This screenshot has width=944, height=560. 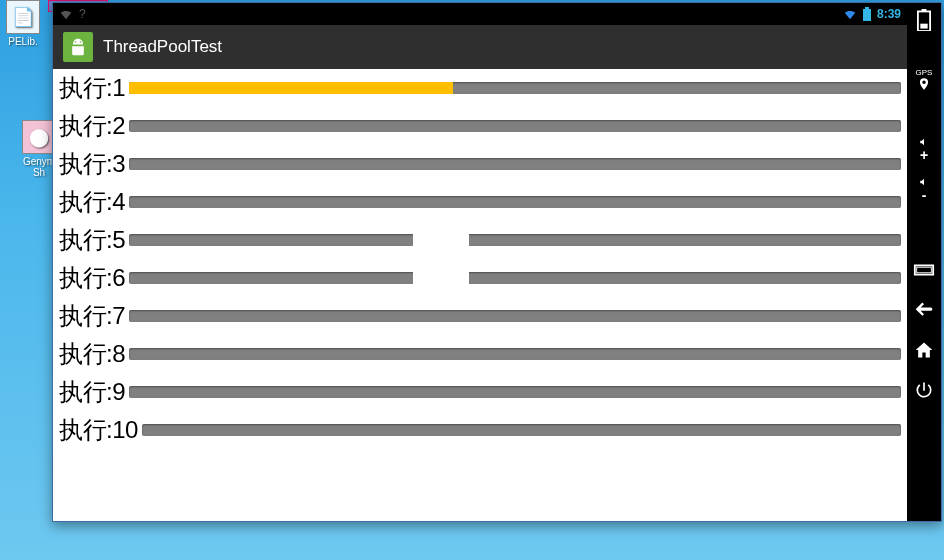 I want to click on wifi-weak-icon, so click(x=66, y=14).